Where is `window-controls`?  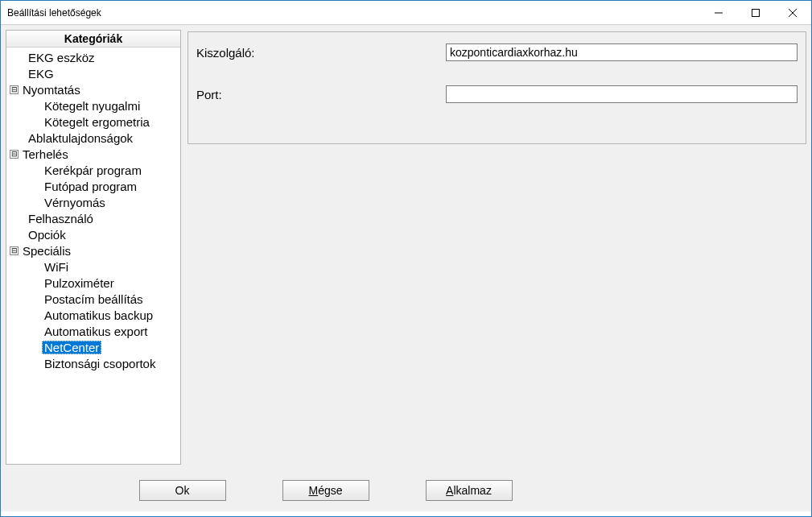
window-controls is located at coordinates (756, 13).